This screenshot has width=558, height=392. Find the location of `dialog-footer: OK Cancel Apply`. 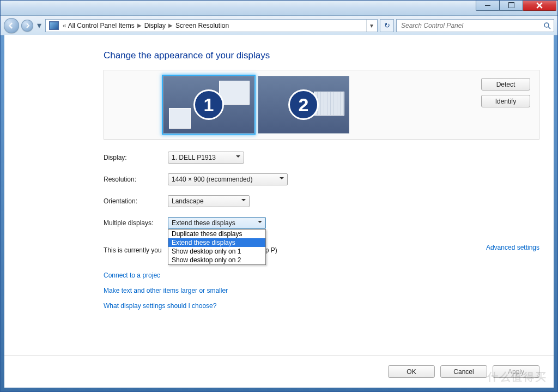

dialog-footer: OK Cancel Apply is located at coordinates (464, 372).